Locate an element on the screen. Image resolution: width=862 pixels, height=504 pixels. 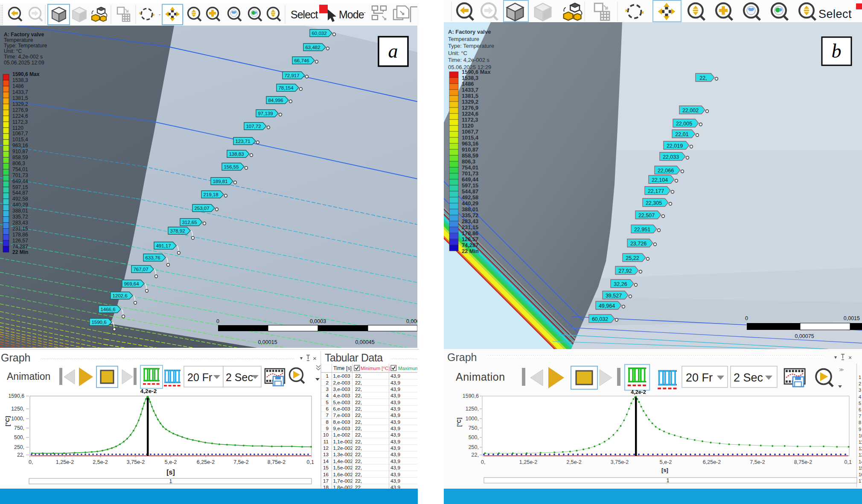
svg-text: 178,86 is located at coordinates (470, 233).